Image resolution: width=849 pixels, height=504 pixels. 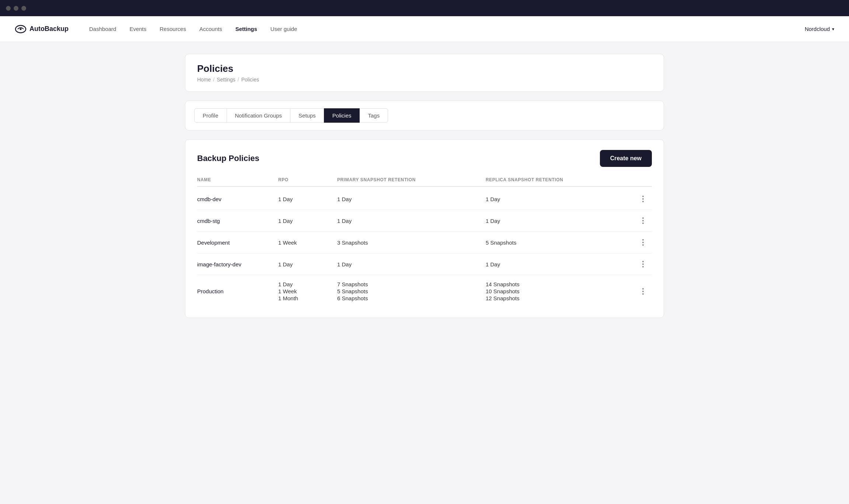 I want to click on row-replica-multi: 14 Snapshots 10 Snapshots 12 Snapshots, so click(x=560, y=291).